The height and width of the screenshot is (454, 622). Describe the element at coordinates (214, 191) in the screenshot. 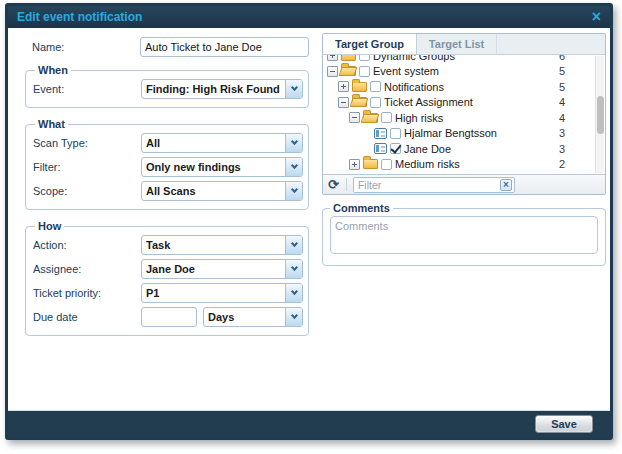

I see `scope-select-value: All Scans` at that location.